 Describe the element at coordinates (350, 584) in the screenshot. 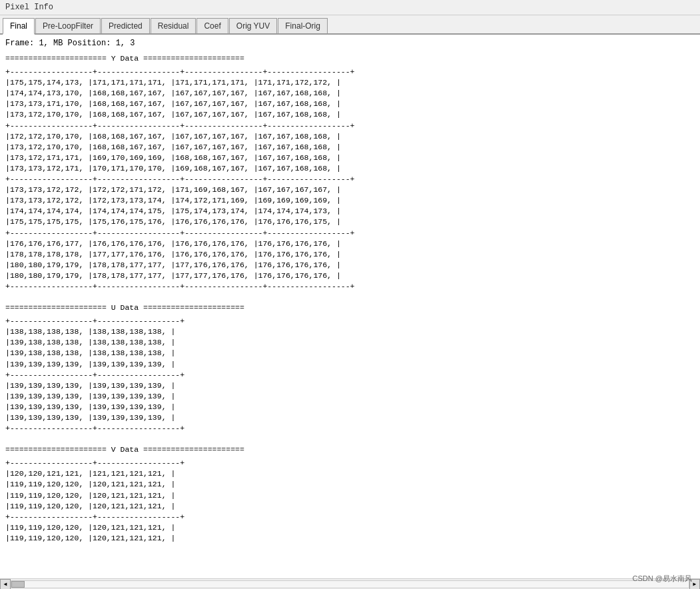

I see `horizontal-scrollbar: ◀ ▶` at that location.